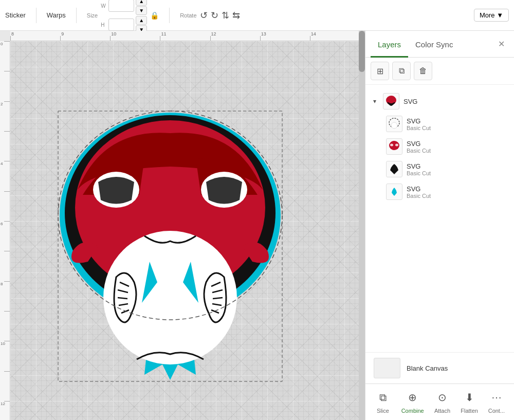 The height and width of the screenshot is (420, 514). Describe the element at coordinates (423, 71) in the screenshot. I see `layer-delete-btn: 🗑` at that location.